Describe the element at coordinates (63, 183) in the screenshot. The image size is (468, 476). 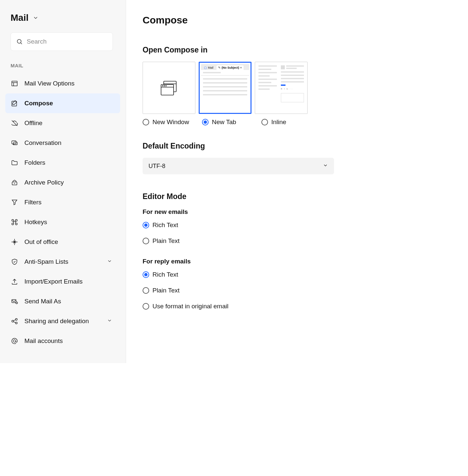
I see `nav-item-archive-policy: Archive Policy` at that location.